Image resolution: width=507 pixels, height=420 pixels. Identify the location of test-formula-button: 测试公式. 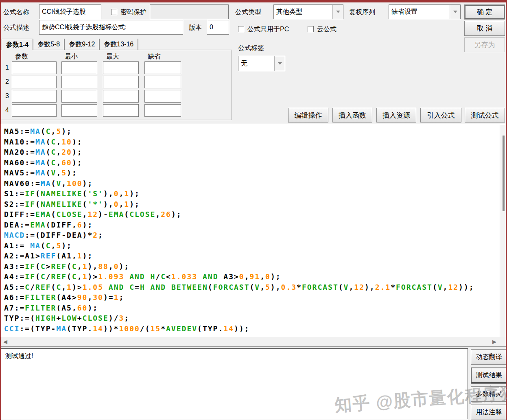
(485, 115).